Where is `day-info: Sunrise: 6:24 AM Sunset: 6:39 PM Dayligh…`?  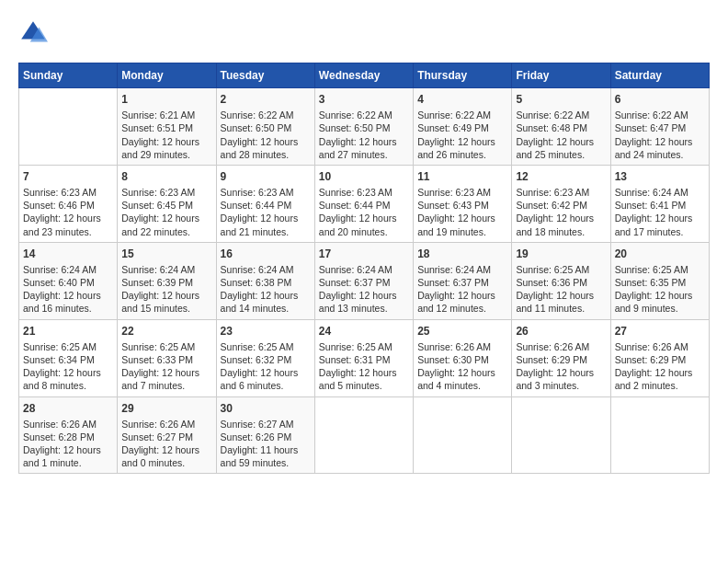
day-info: Sunrise: 6:24 AM Sunset: 6:39 PM Dayligh… is located at coordinates (166, 289).